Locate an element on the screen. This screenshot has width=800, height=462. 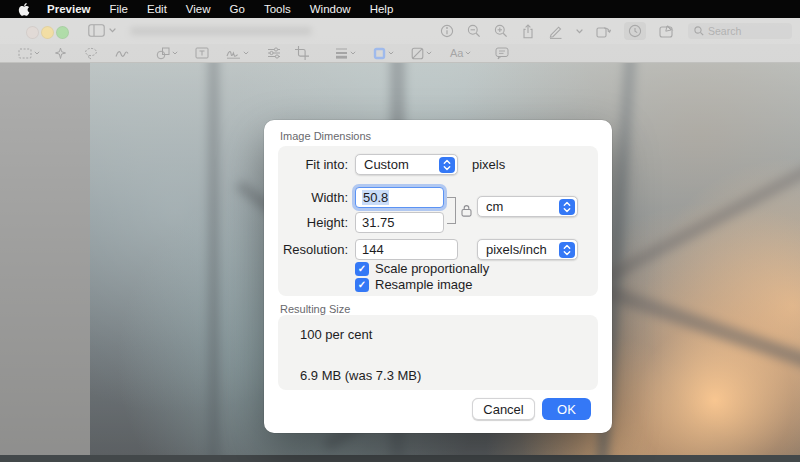
dimension-unit-value: cm is located at coordinates (494, 207).